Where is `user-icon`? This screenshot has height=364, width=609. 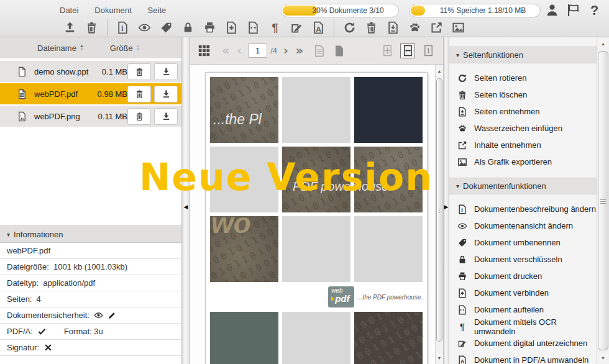 user-icon is located at coordinates (552, 10).